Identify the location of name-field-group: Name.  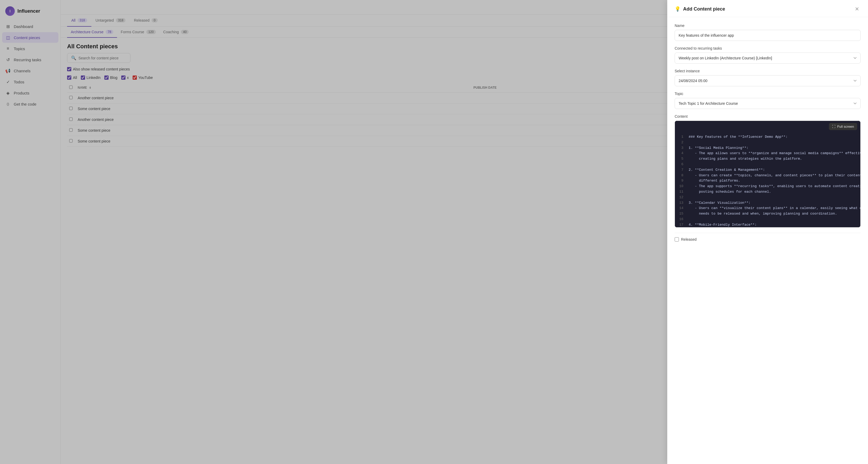
(768, 32).